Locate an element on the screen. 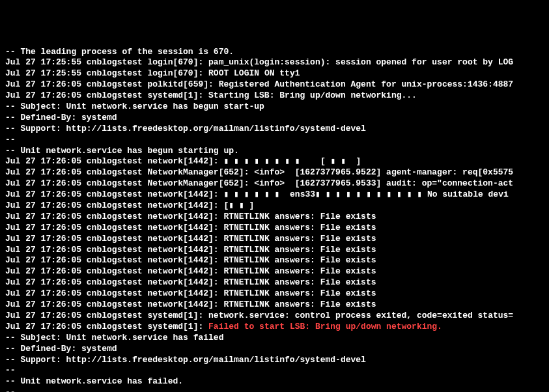 Image resolution: width=549 pixels, height=392 pixels. log-line: Jul 27 17:26:05 cnblogstest polkitd[659]… is located at coordinates (275, 85).